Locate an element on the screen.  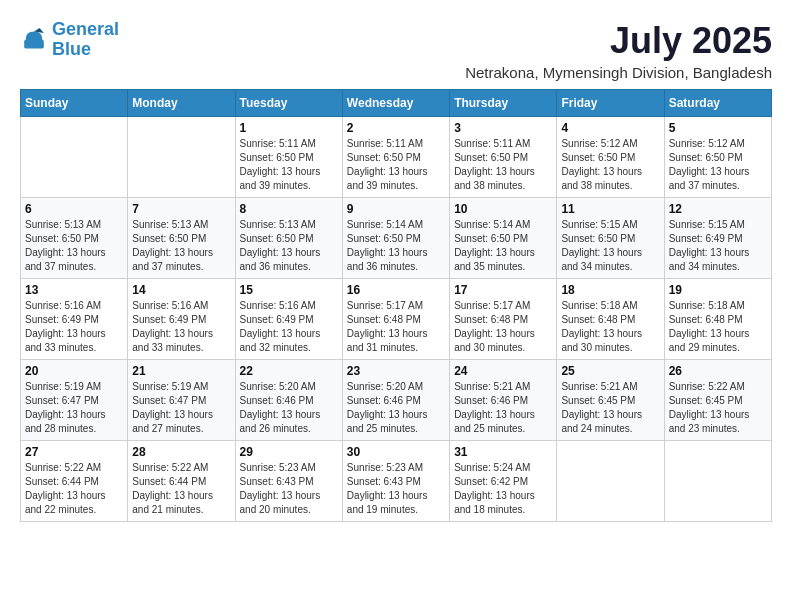
day-number: 18 is located at coordinates (610, 290).